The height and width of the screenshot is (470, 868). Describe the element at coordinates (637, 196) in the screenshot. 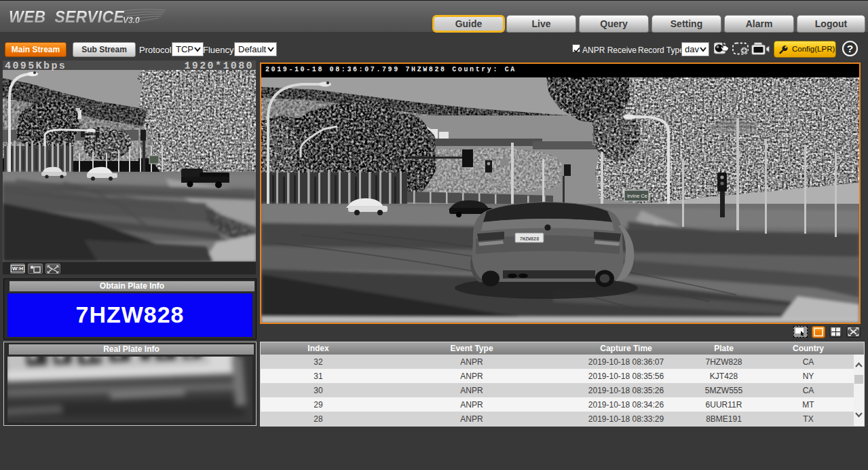

I see `svg-text: Irvine Ce` at that location.